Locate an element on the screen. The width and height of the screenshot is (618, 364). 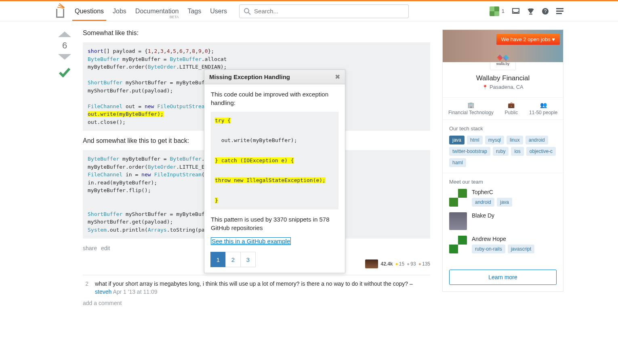
trophy-icon is located at coordinates (531, 11).